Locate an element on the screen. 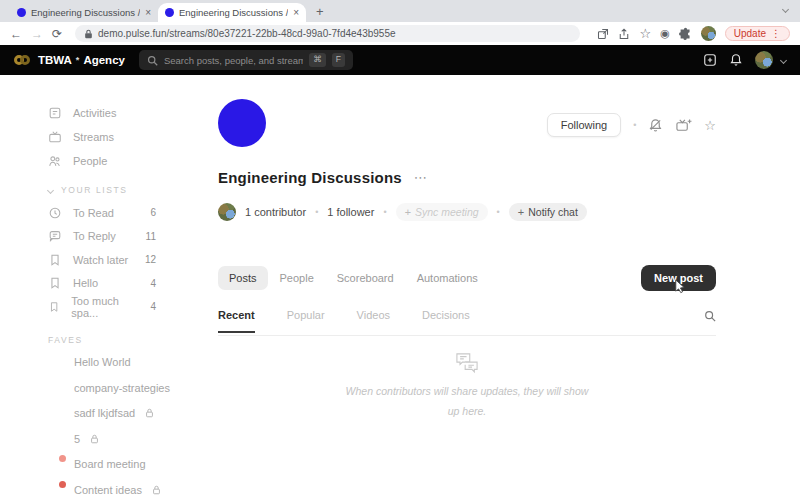 This screenshot has height=500, width=800. browser-tab-1: Engineering Discussions / Puls × is located at coordinates (84, 12).